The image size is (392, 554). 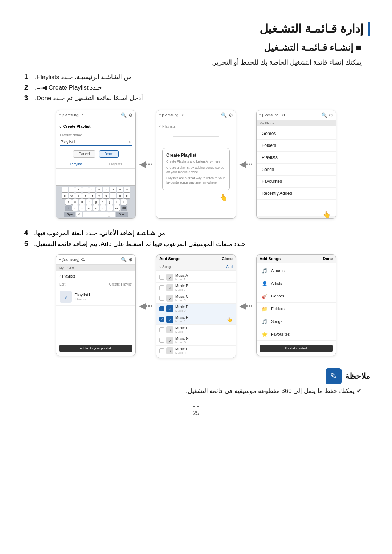 I want to click on kb-e: e, so click(x=78, y=196).